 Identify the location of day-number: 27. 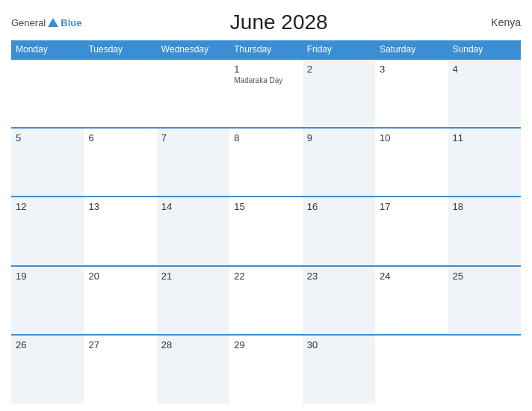
(120, 345).